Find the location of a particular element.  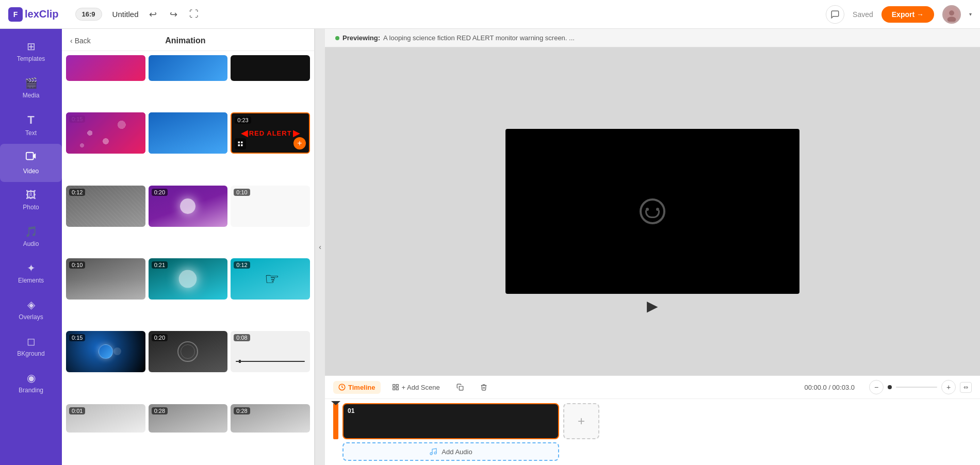

sidebar-item-video: Video is located at coordinates (31, 163).